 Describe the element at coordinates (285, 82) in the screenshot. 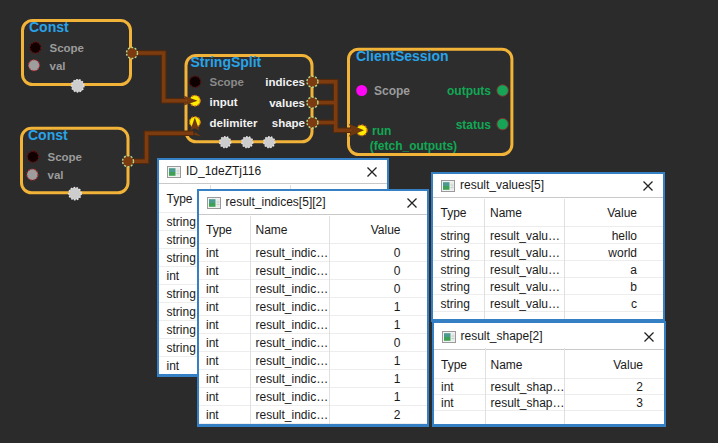

I see `svg-text: indices` at that location.